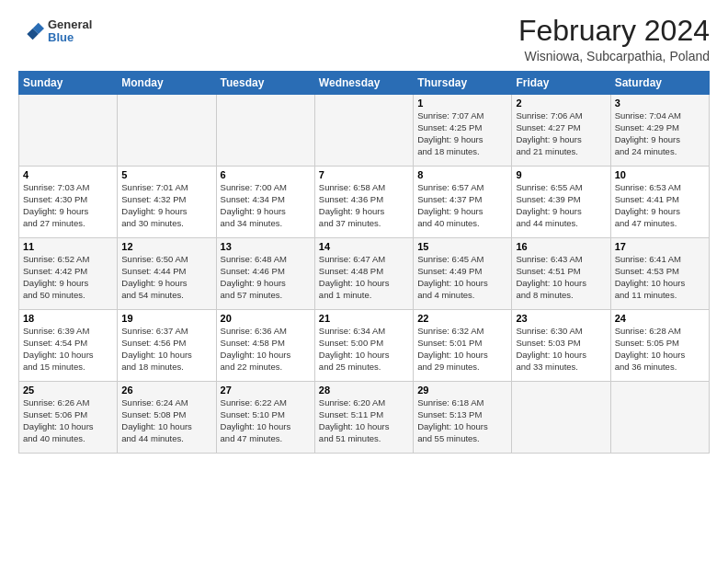  What do you see at coordinates (660, 175) in the screenshot?
I see `day-number: 10` at bounding box center [660, 175].